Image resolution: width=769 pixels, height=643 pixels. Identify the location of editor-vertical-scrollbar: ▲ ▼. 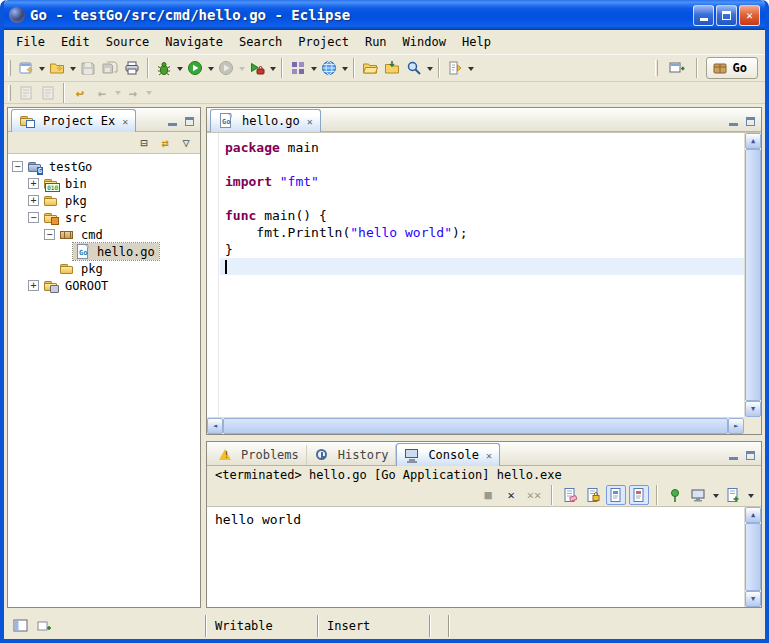
(752, 275).